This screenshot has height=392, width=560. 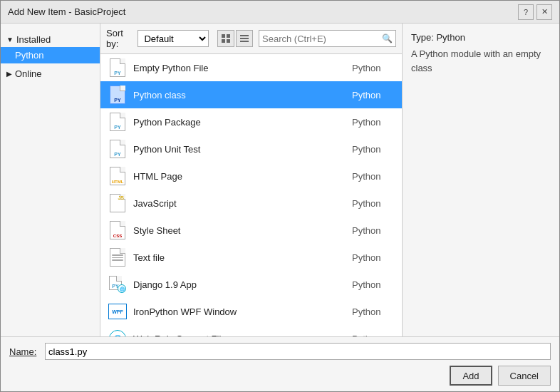 What do you see at coordinates (280, 376) in the screenshot?
I see `button-row: Add Cancel` at bounding box center [280, 376].